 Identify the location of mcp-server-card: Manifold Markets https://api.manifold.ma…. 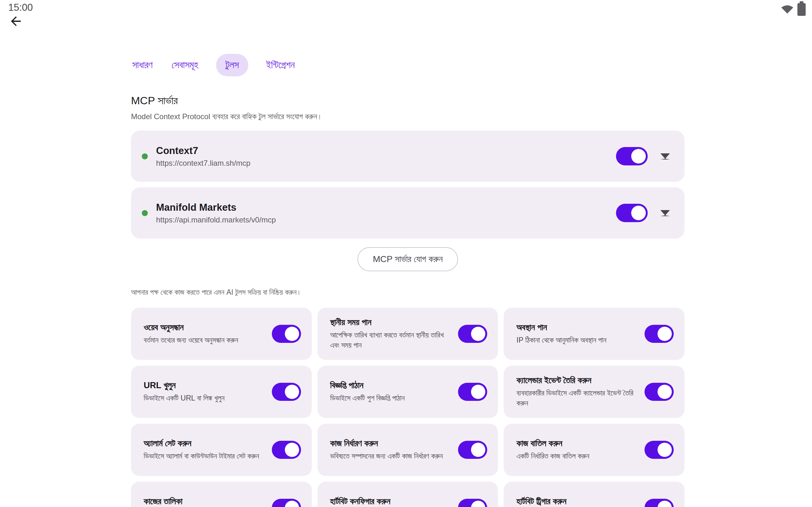
(408, 213).